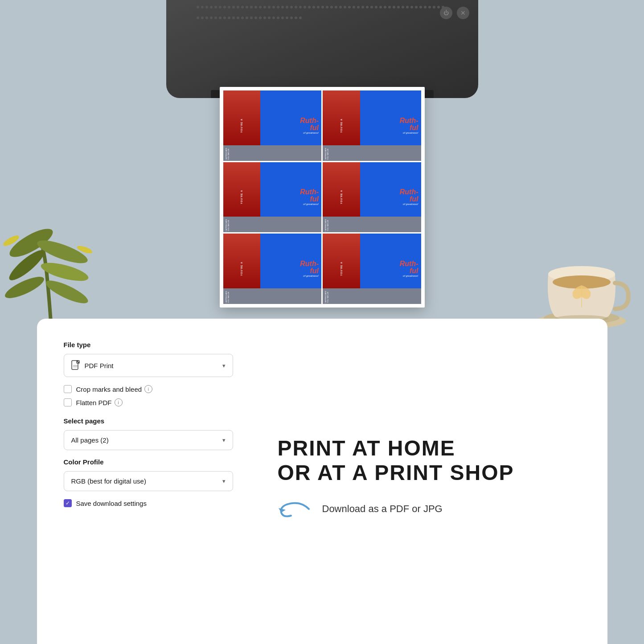 The height and width of the screenshot is (644, 644). I want to click on pdf-file-icon, so click(76, 365).